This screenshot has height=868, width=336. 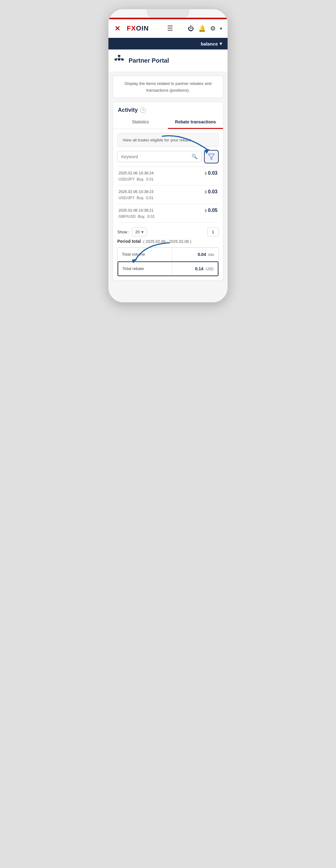 What do you see at coordinates (132, 232) in the screenshot?
I see `show-label: Show : 20 ▾` at bounding box center [132, 232].